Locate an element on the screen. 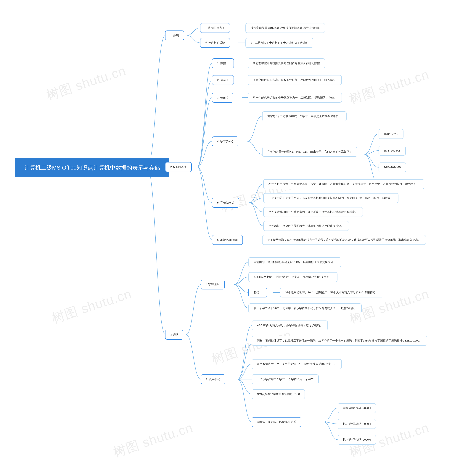 The image size is (476, 459). leaf-hanzi-e1: 国标码=区位码+2020H is located at coordinates (357, 408).